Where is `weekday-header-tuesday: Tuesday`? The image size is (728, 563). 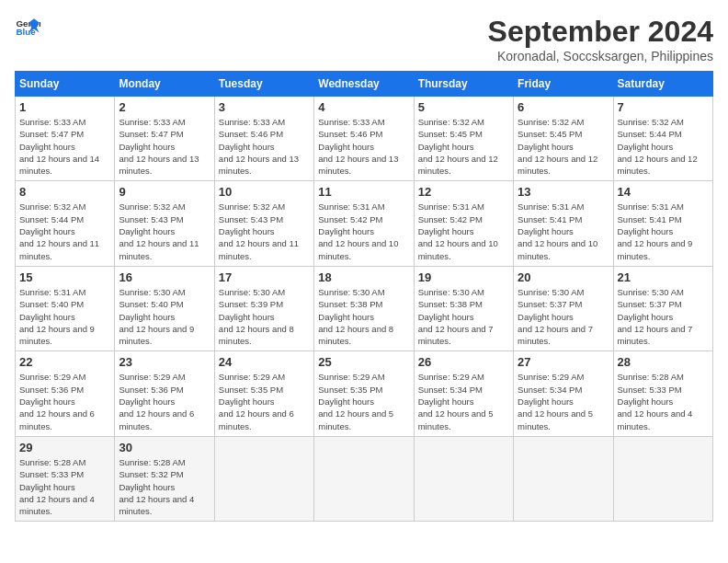 weekday-header-tuesday: Tuesday is located at coordinates (264, 85).